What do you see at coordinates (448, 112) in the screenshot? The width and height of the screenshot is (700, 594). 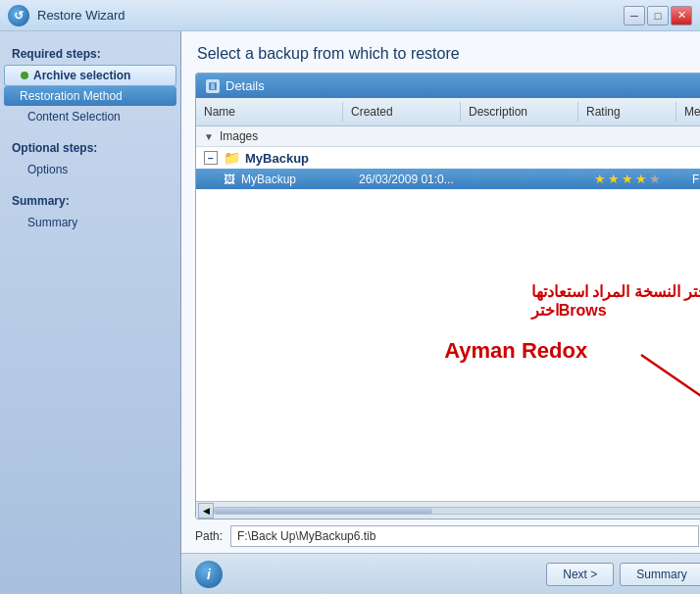 I see `table-header: Name Created Description Rating Method` at bounding box center [448, 112].